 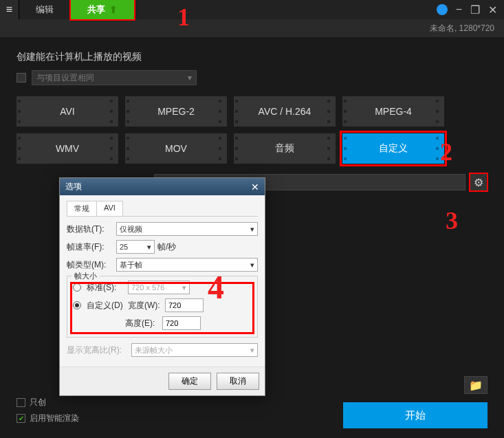 I want to click on track-select: 仅视频▾, so click(x=187, y=229).